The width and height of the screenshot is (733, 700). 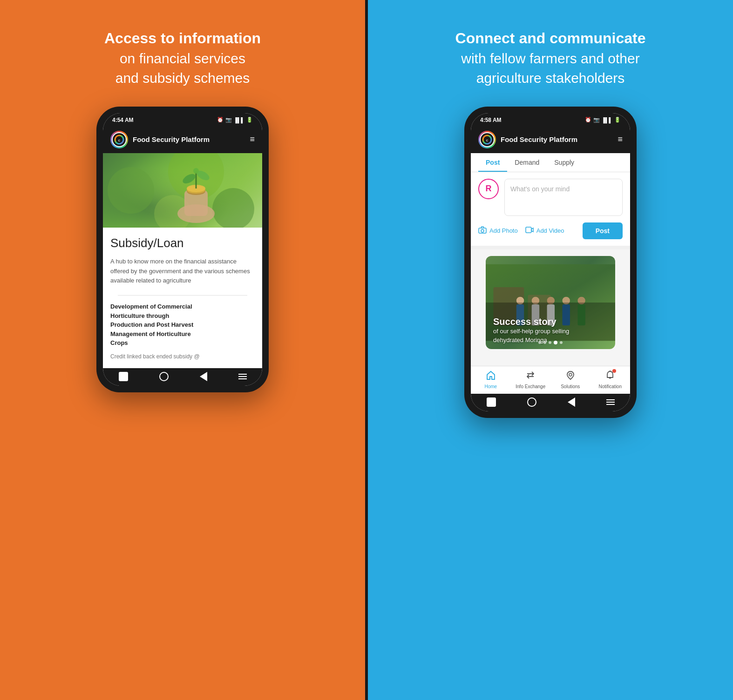 I want to click on tabs-bar: Post Demand Supply, so click(x=550, y=163).